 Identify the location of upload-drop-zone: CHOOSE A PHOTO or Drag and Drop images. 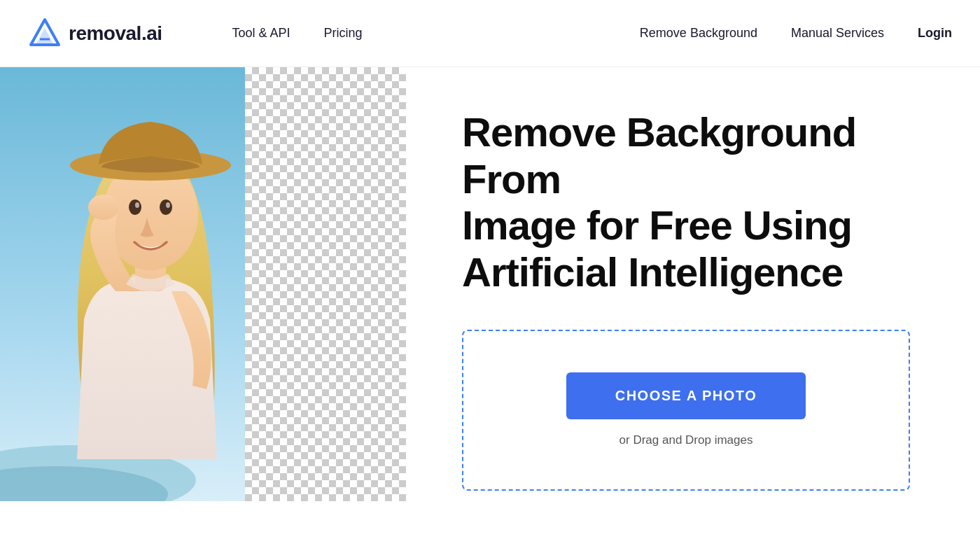
(686, 410).